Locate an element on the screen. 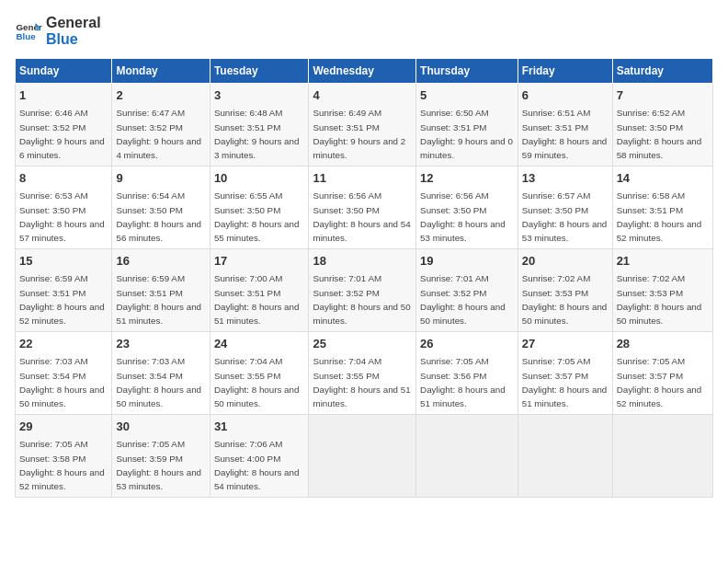 The width and height of the screenshot is (728, 563). day-info: Sunrise: 6:58 AMSunset: 3:51 PMDaylight:… is located at coordinates (660, 217).